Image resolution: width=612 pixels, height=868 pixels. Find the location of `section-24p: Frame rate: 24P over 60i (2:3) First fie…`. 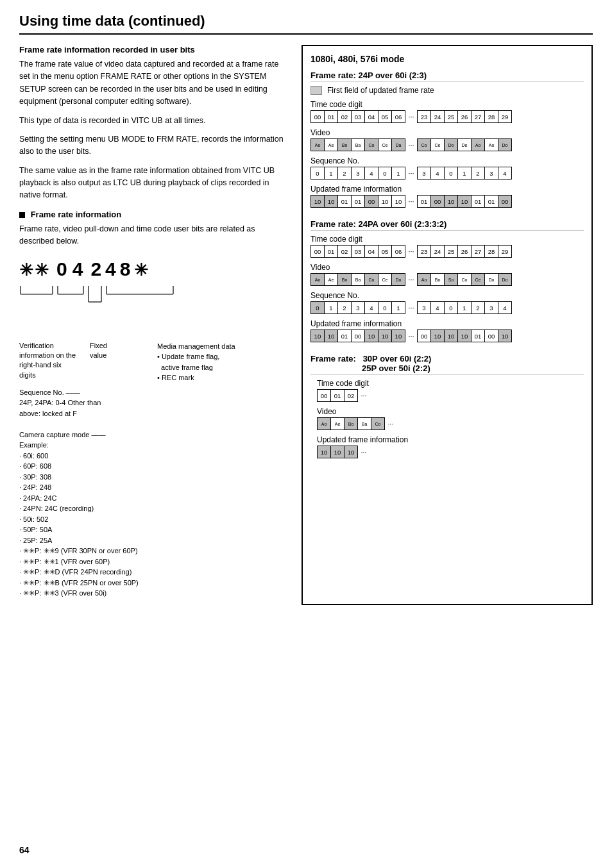

section-24p: Frame rate: 24P over 60i (2:3) First fie… is located at coordinates (447, 139).